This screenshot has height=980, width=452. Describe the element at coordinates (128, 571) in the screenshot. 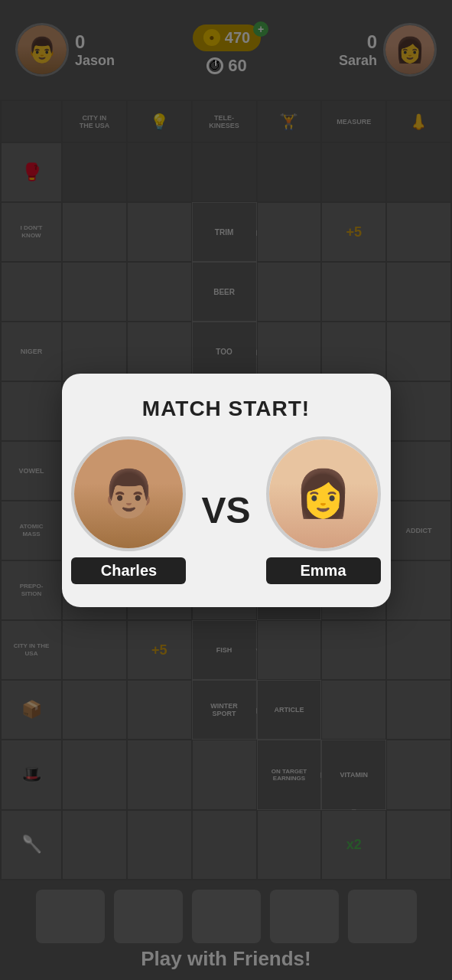

I see `charles-name: Charles` at that location.